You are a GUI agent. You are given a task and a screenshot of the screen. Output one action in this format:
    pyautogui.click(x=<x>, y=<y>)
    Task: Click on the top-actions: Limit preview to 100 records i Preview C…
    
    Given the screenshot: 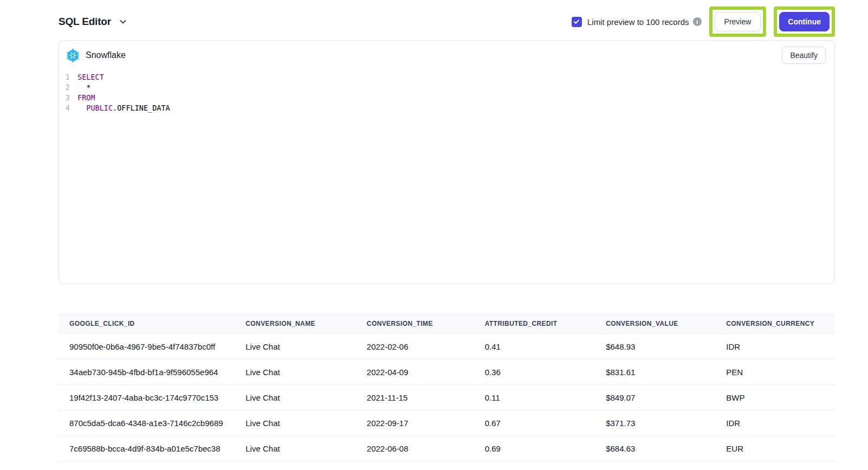 What is the action you would take?
    pyautogui.click(x=703, y=22)
    